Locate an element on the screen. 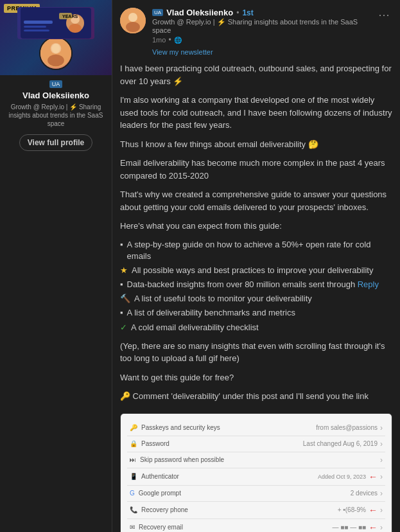 This screenshot has width=400, height=532. settings-label: Recovery email is located at coordinates (161, 527).